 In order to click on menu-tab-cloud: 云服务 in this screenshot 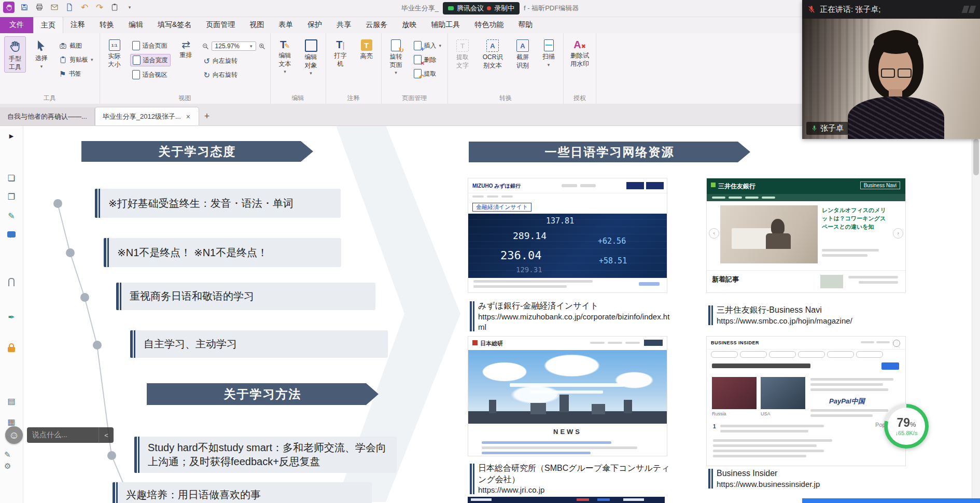, I will do `click(376, 25)`.